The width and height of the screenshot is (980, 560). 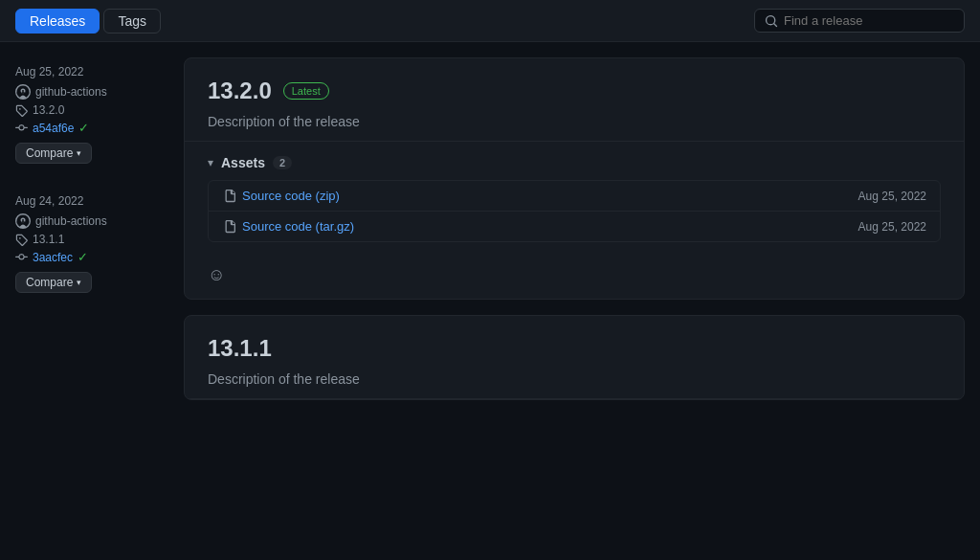 What do you see at coordinates (282, 163) in the screenshot?
I see `assets-count-1: 2` at bounding box center [282, 163].